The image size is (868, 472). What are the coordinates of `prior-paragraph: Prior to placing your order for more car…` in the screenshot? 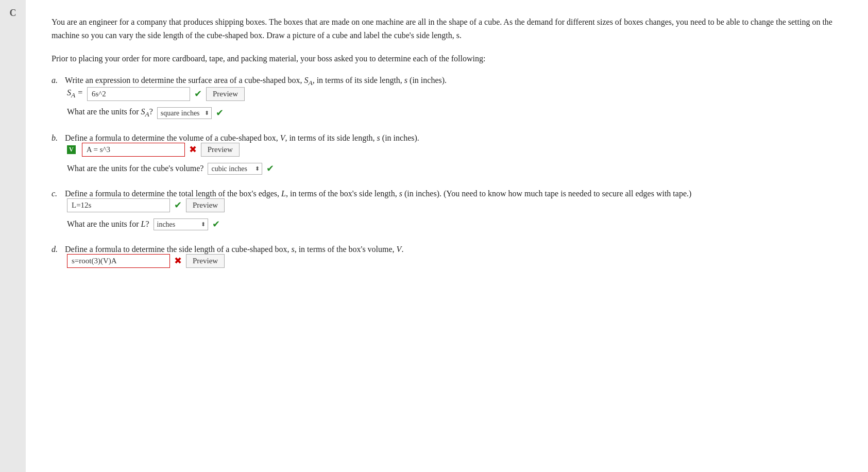 It's located at (444, 59).